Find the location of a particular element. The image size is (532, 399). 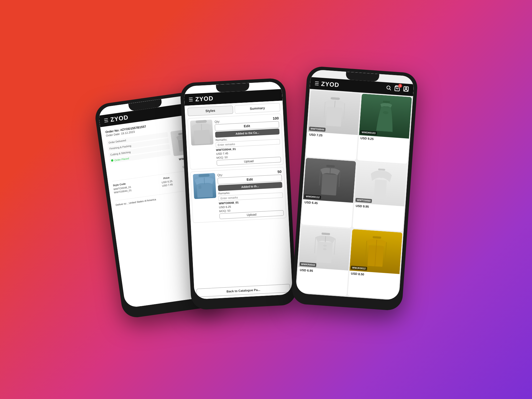

cart-item-2: Qty: 50 Edit Added to th... Remarks: WWT… is located at coordinates (238, 195).